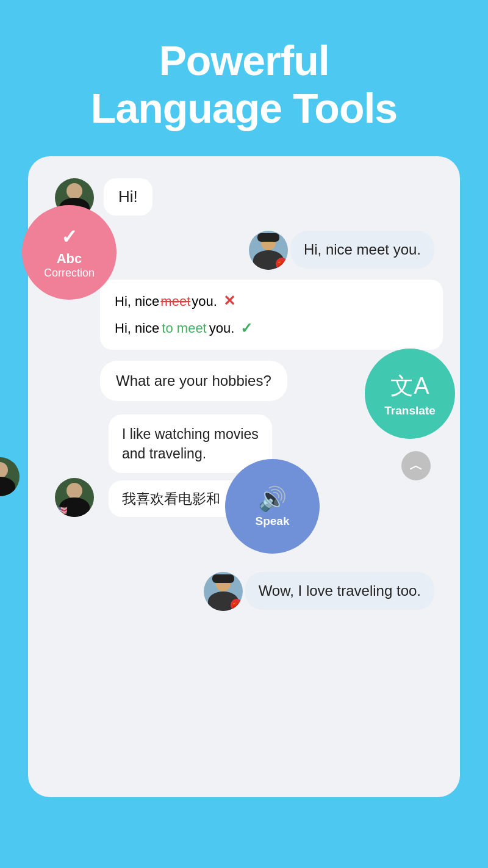  Describe the element at coordinates (340, 591) in the screenshot. I see `bubble-wow: Wow, I love traveling too.` at that location.